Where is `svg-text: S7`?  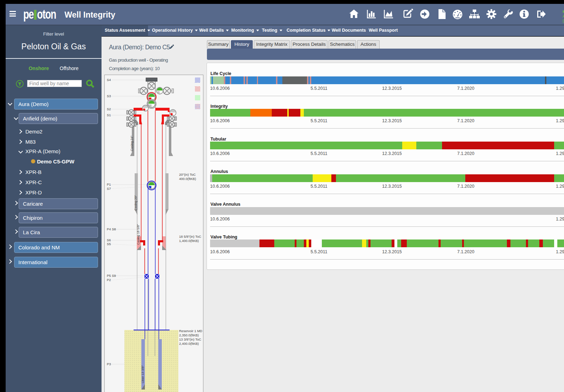 svg-text: S7 is located at coordinates (109, 189).